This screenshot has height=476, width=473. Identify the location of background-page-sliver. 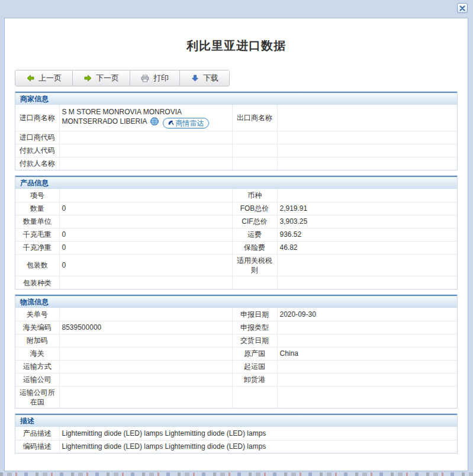
(237, 474).